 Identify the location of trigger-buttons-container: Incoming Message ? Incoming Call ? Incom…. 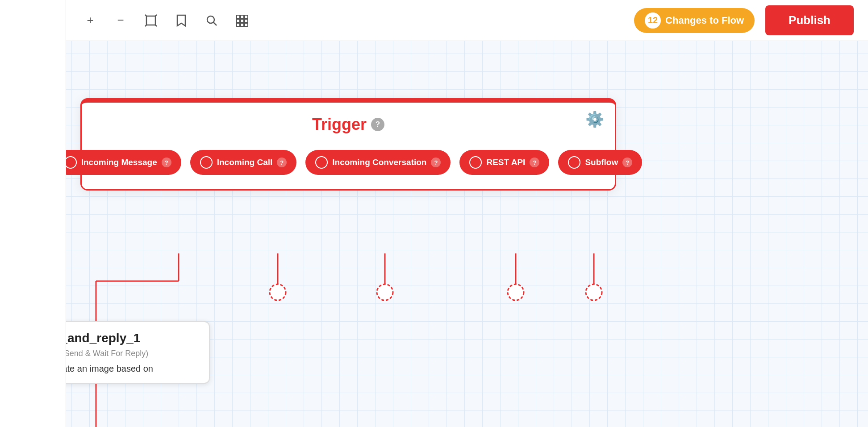
(348, 165).